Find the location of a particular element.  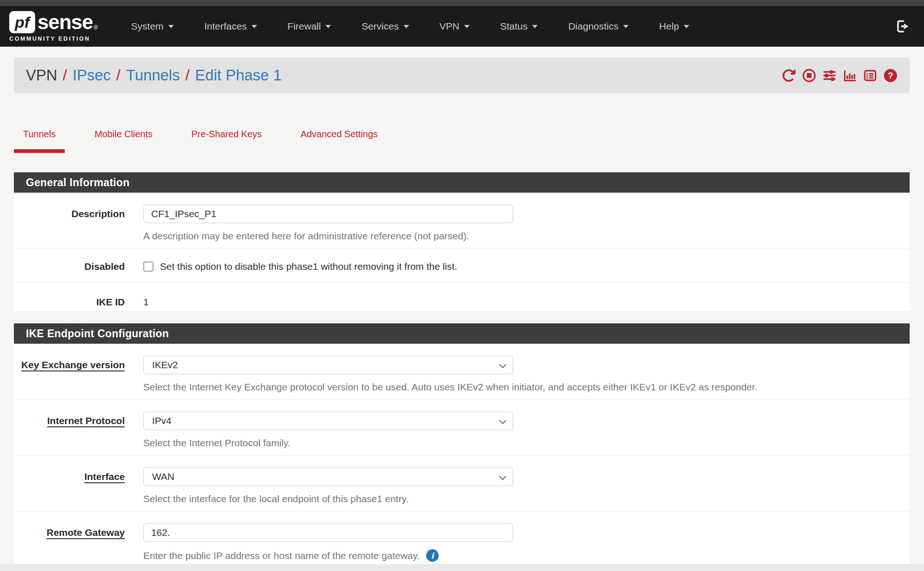

description-help: A description may be entered here for ad… is located at coordinates (526, 236).